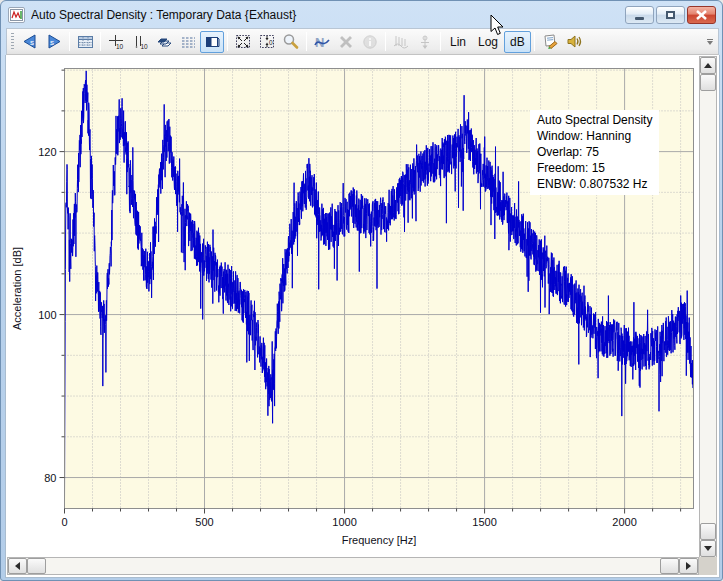  Describe the element at coordinates (688, 566) in the screenshot. I see `arrow-right-icon` at that location.